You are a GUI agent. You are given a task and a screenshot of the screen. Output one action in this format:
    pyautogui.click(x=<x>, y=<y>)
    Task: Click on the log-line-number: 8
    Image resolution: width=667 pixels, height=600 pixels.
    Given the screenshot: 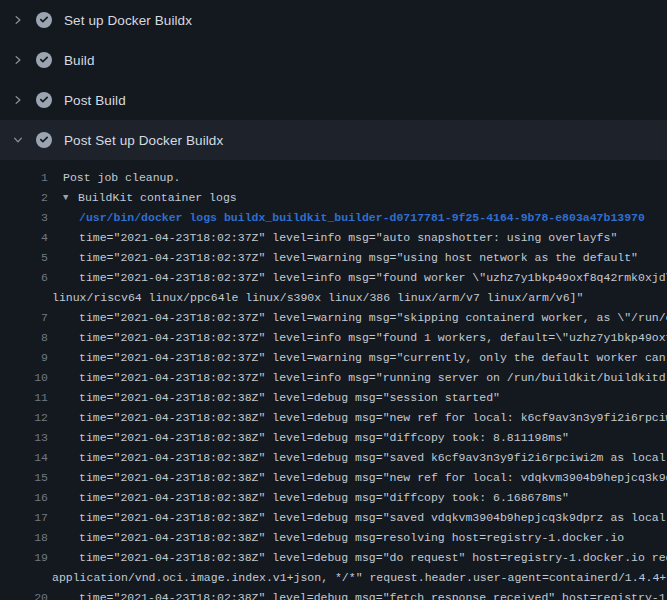 What is the action you would take?
    pyautogui.click(x=24, y=338)
    